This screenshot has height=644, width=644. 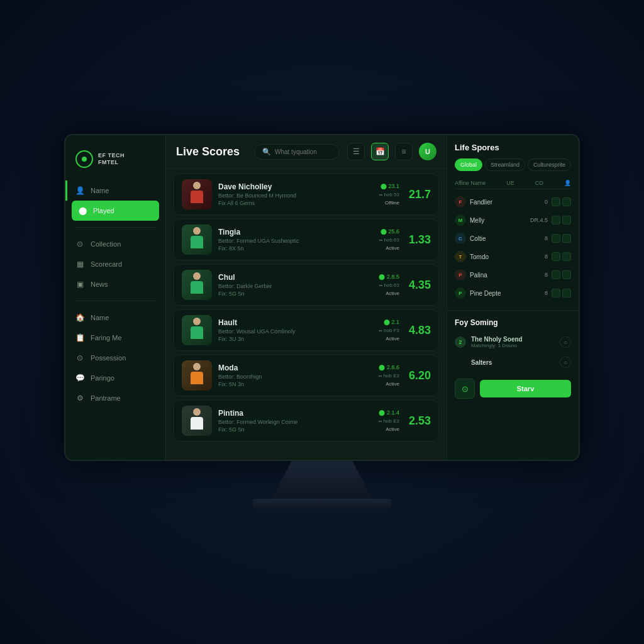 What do you see at coordinates (296, 286) in the screenshot?
I see `score-sub: Bettor: Darkle Gerber` at bounding box center [296, 286].